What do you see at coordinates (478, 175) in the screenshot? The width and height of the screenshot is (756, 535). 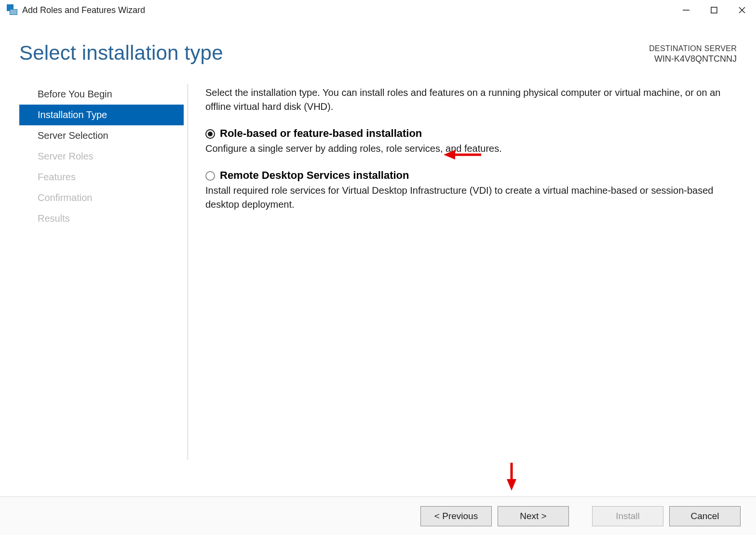 I see `option-title-rds: Remote Desktop Services installation` at bounding box center [478, 175].